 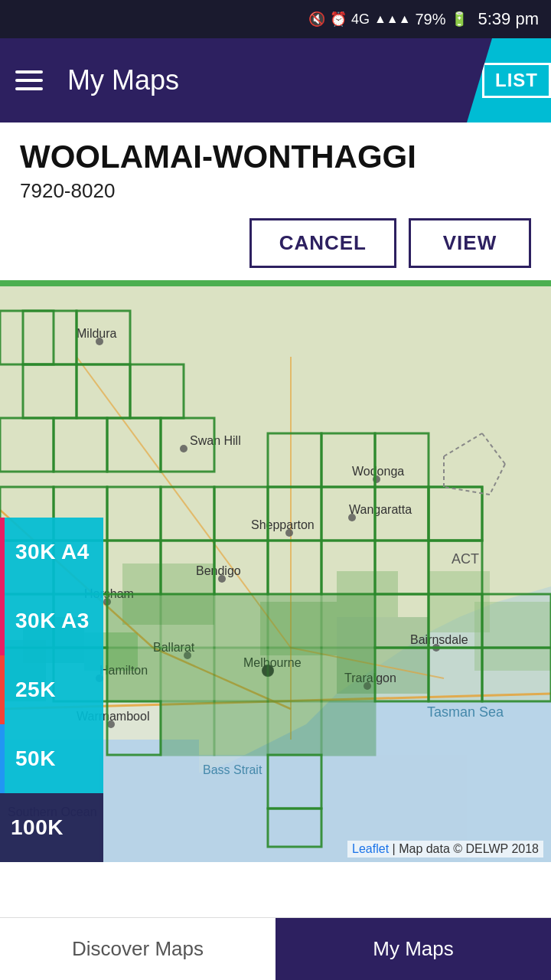 I want to click on action-buttons: CANCEL VIEW, so click(x=276, y=245).